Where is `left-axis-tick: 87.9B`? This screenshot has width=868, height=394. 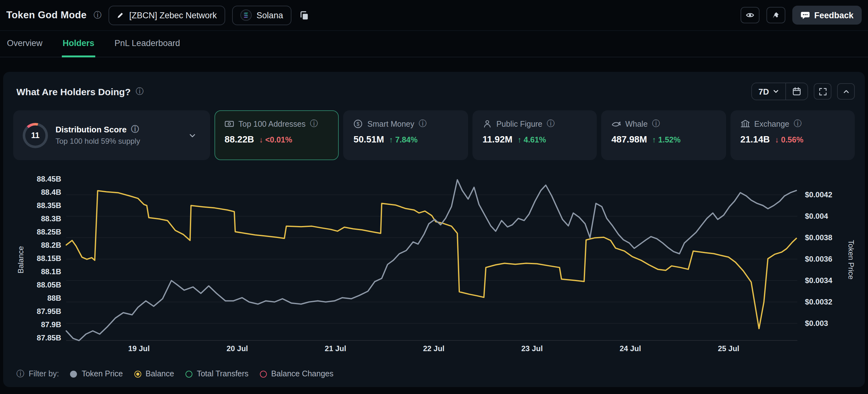 left-axis-tick: 87.9B is located at coordinates (51, 325).